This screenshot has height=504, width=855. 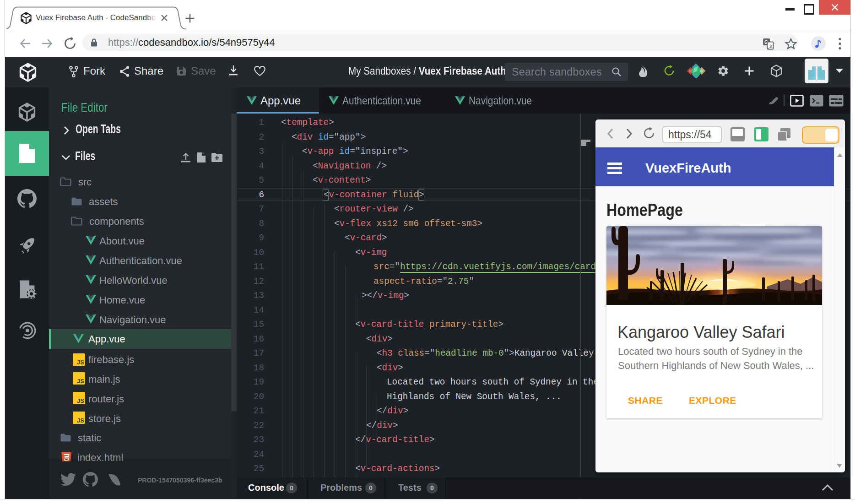 What do you see at coordinates (771, 46) in the screenshot?
I see `svg-text: 文` at bounding box center [771, 46].